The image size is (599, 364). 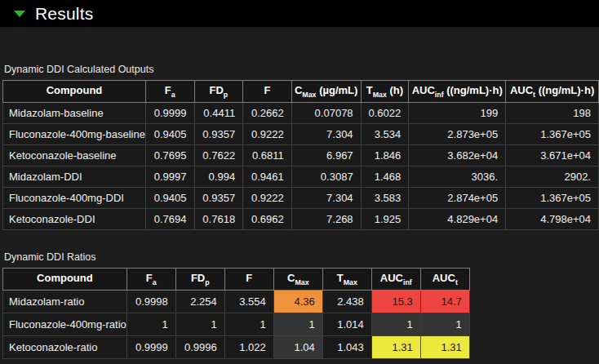 I want to click on col-header-aucinf: AUCinf ((ng/mL)·h), so click(x=457, y=91).